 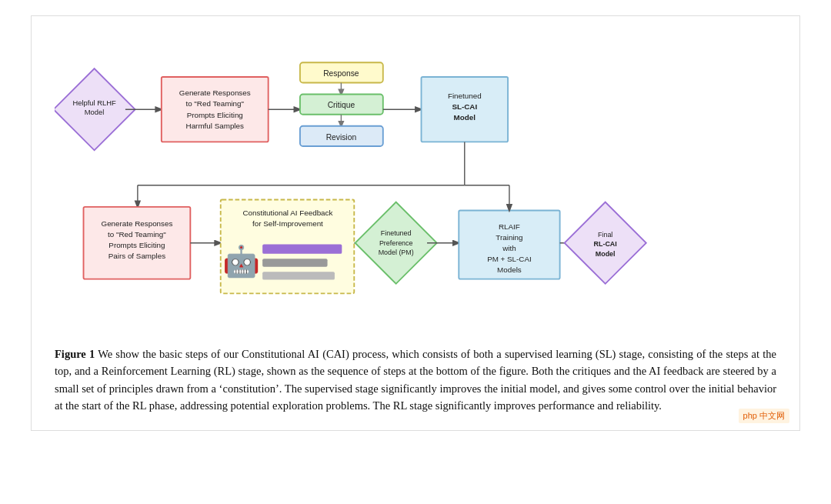 I want to click on svg-text: RLAIF, so click(x=509, y=226).